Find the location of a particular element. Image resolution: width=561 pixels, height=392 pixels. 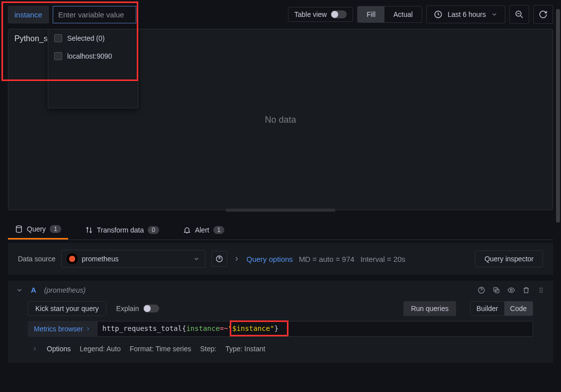

builder-code-switch: Builder Code is located at coordinates (501, 309).